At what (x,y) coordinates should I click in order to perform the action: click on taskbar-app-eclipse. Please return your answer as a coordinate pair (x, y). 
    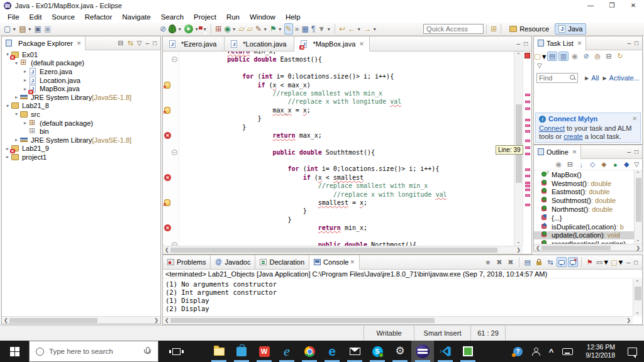
    Looking at the image, I should click on (423, 351).